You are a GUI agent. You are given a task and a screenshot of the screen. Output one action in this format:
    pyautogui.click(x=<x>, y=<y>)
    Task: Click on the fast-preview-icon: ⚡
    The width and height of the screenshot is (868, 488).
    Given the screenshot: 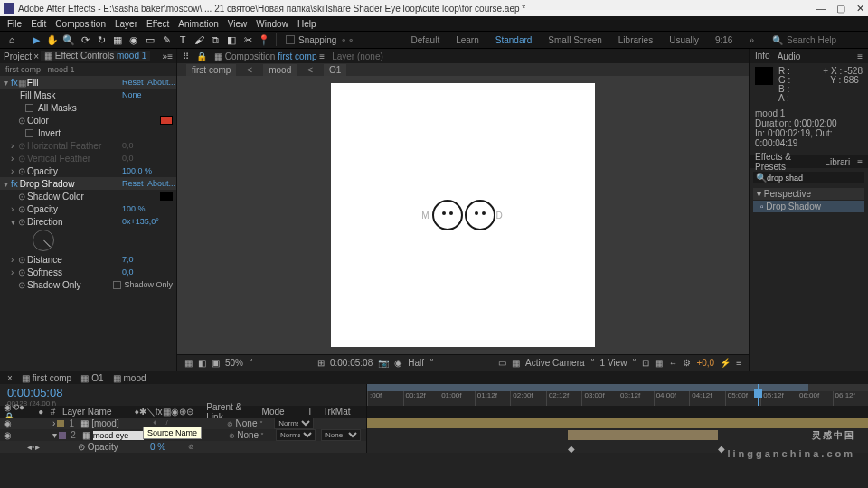 What is the action you would take?
    pyautogui.click(x=725, y=363)
    